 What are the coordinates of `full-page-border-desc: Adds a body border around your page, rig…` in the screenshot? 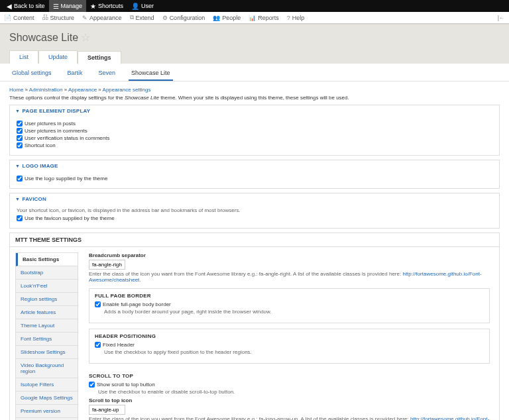 It's located at (294, 311).